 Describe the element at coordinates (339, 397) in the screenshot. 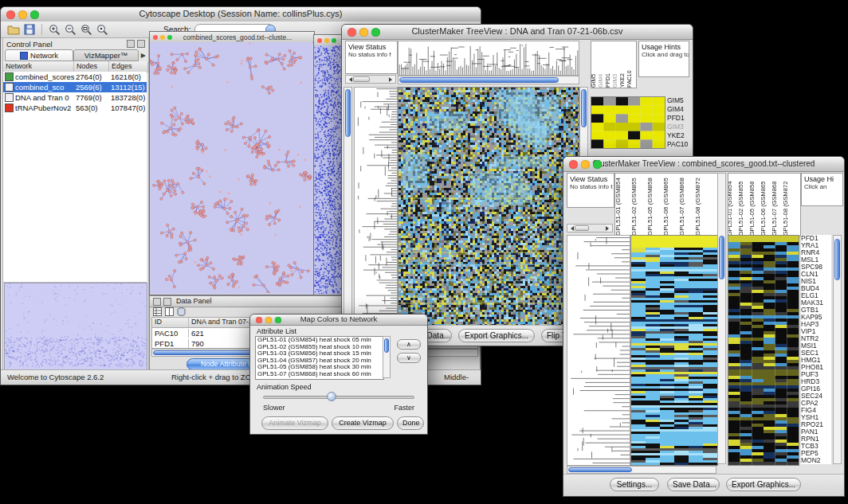

I see `animation-speed-slider` at that location.